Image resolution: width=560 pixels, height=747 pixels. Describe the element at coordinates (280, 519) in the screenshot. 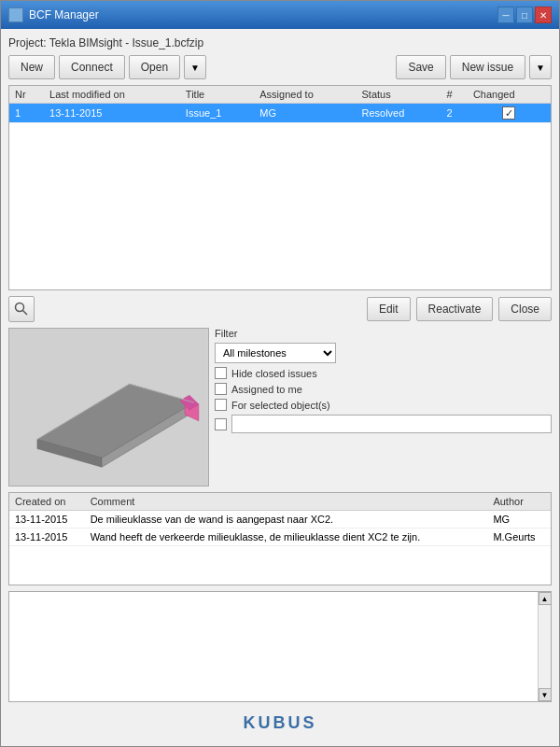

I see `comments-table: Created on Comment Author 13-11-2015 De …` at that location.